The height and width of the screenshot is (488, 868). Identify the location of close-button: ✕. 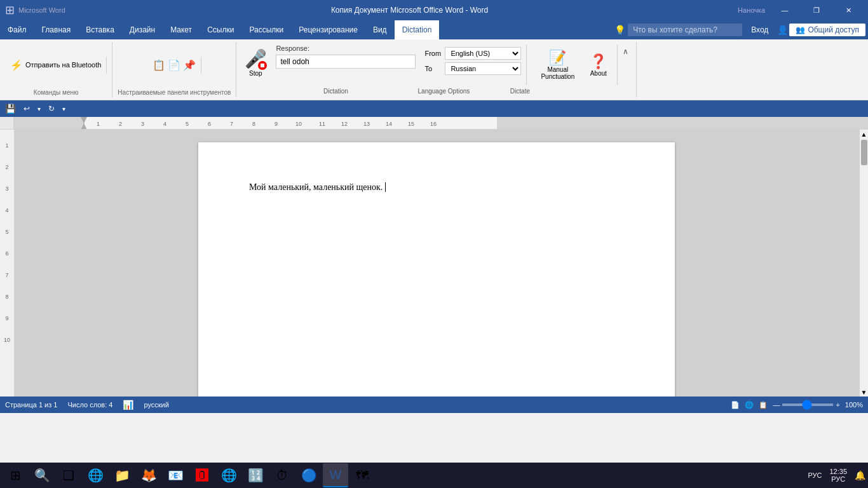
(848, 10).